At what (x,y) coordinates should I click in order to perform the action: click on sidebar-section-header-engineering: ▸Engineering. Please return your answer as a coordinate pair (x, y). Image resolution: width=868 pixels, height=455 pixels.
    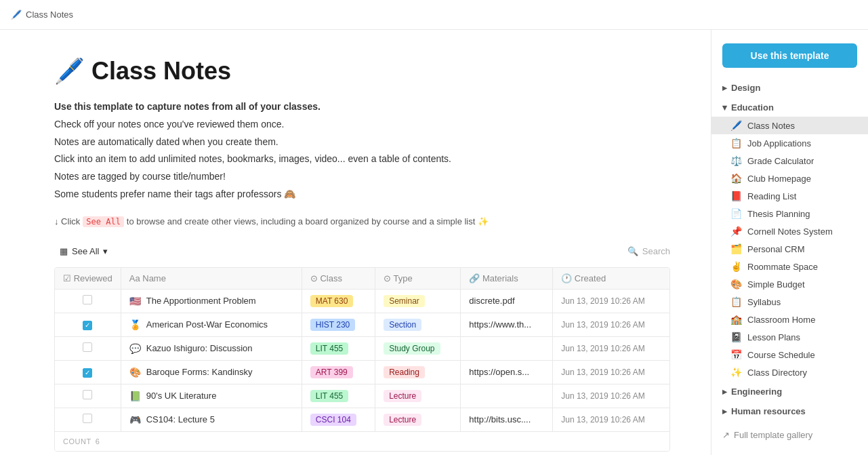
    Looking at the image, I should click on (790, 392).